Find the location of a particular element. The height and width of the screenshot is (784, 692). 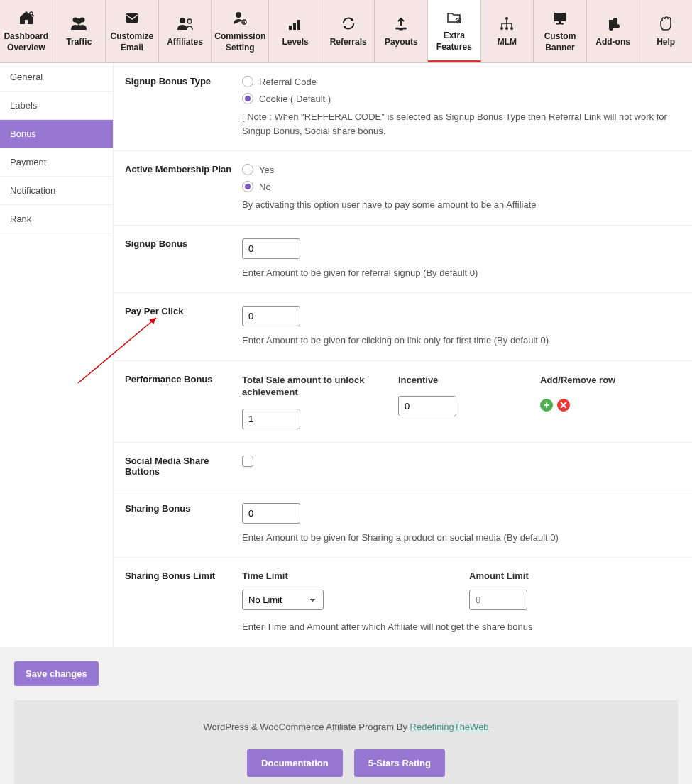

tab-payouts: Payouts is located at coordinates (402, 31).